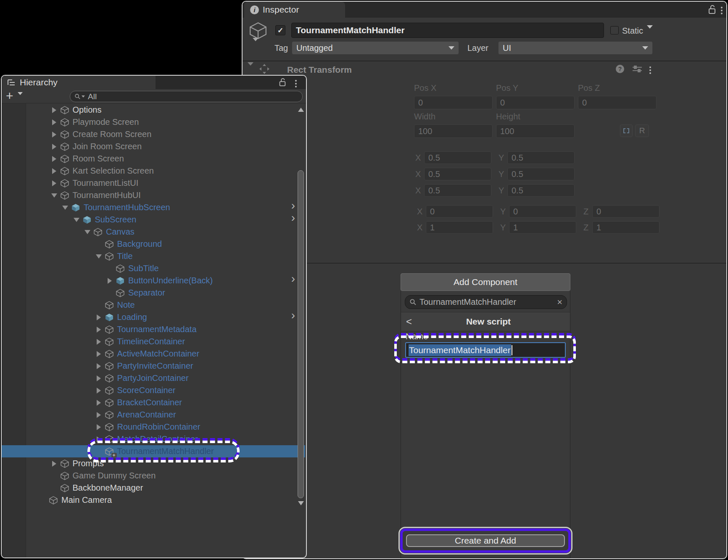  I want to click on hierarchy-item-tournamentlistui: TournamentListUI, so click(153, 183).